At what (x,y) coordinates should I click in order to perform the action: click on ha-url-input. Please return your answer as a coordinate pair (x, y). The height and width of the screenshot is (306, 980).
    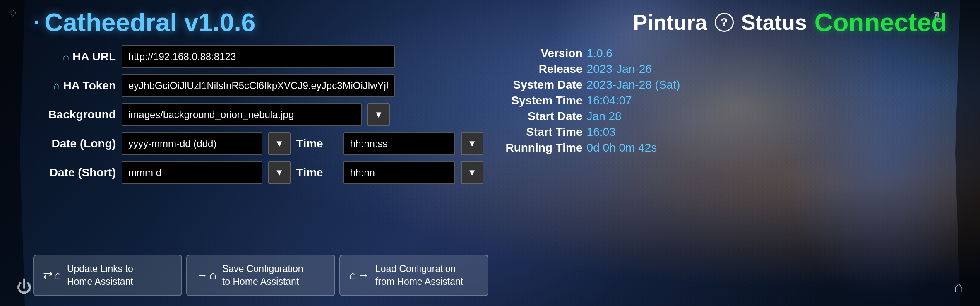
    Looking at the image, I should click on (258, 57).